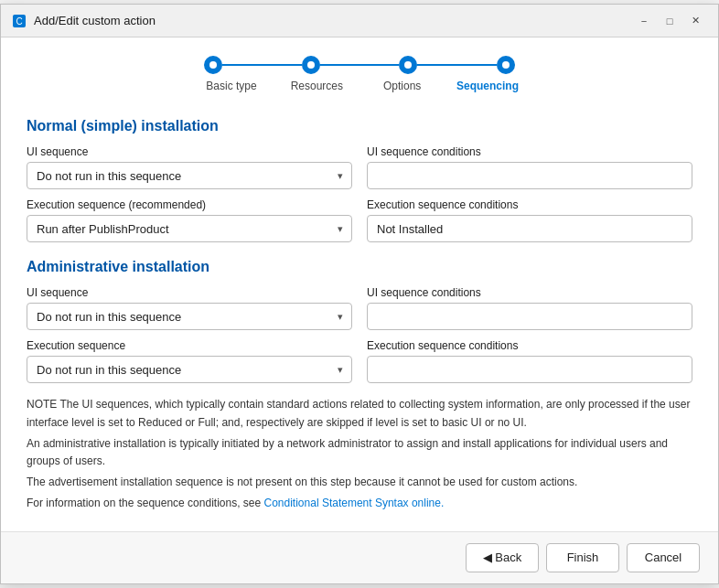 This screenshot has width=719, height=588. I want to click on normal-ui-conditions-label: UI sequence conditions, so click(530, 152).